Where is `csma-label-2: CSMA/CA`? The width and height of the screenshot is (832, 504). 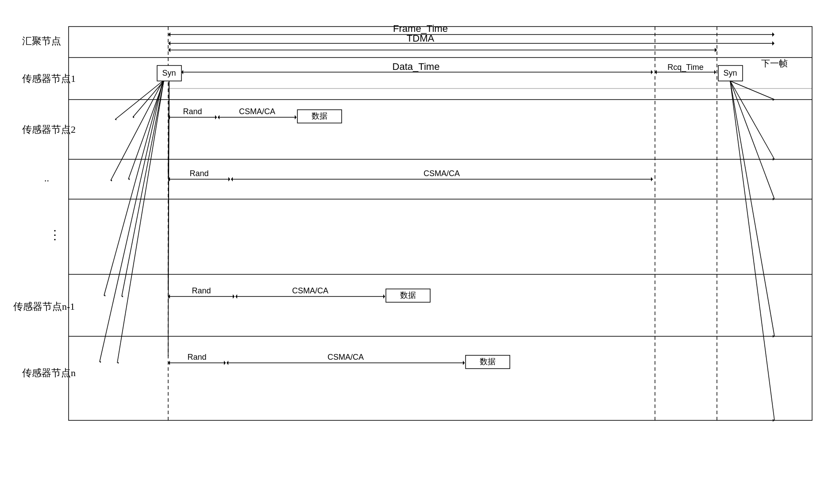 csma-label-2: CSMA/CA is located at coordinates (257, 112).